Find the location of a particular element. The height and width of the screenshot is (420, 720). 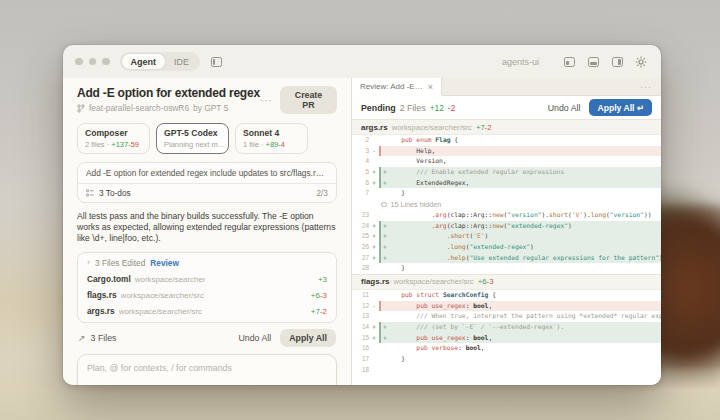

todos-label: 3 To-dos is located at coordinates (115, 193).